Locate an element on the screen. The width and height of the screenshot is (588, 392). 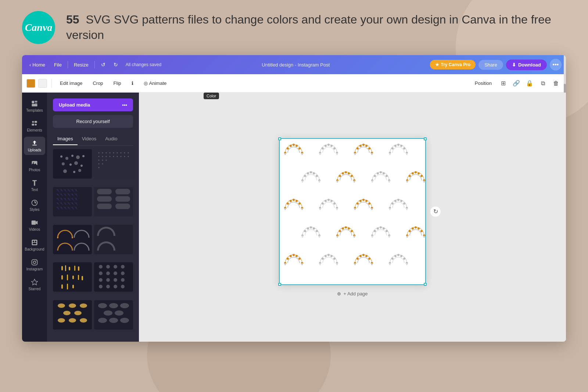
instagram-label: Instagram is located at coordinates (35, 269).